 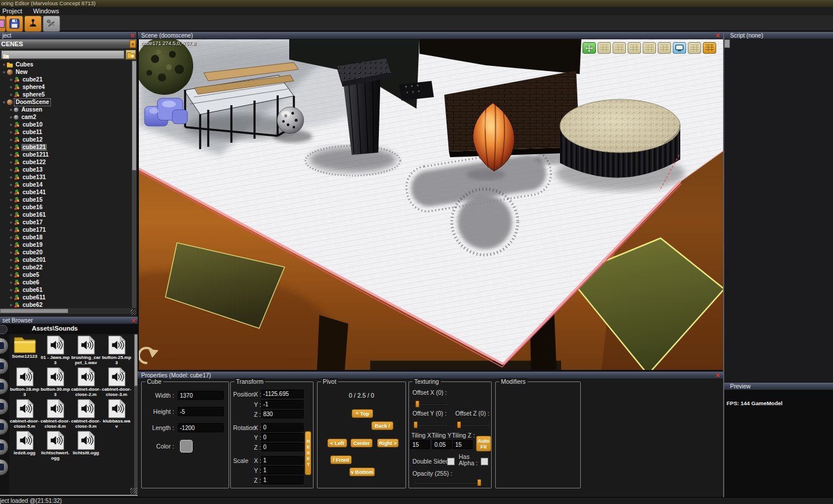 What do you see at coordinates (51, 24) in the screenshot?
I see `tools-button` at bounding box center [51, 24].